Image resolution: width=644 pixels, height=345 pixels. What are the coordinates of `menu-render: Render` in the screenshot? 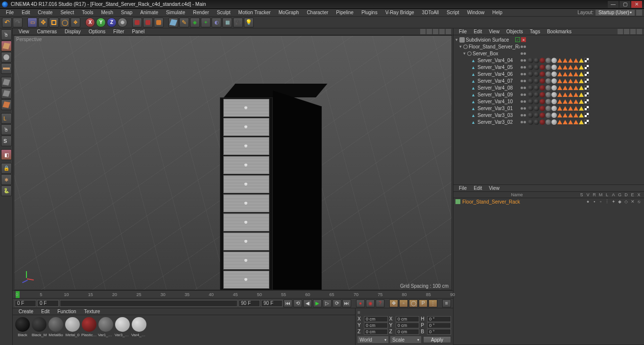 It's located at (201, 13).